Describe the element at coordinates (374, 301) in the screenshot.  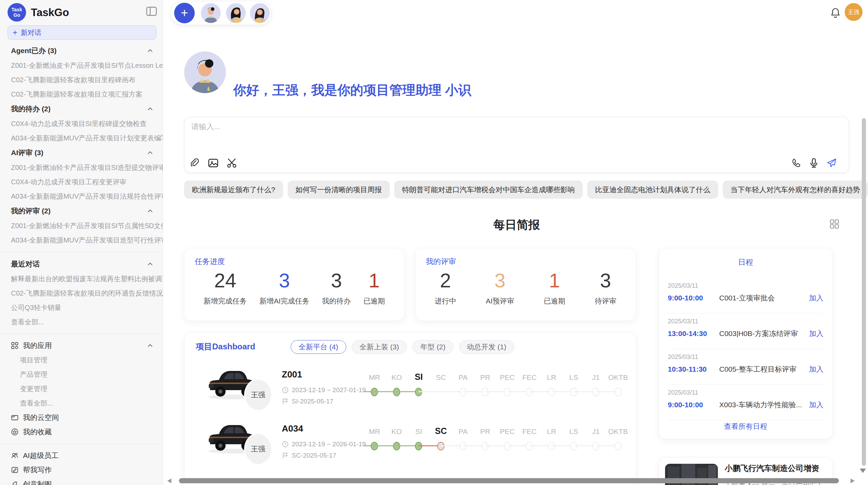
I see `stat-label: 已逾期` at that location.